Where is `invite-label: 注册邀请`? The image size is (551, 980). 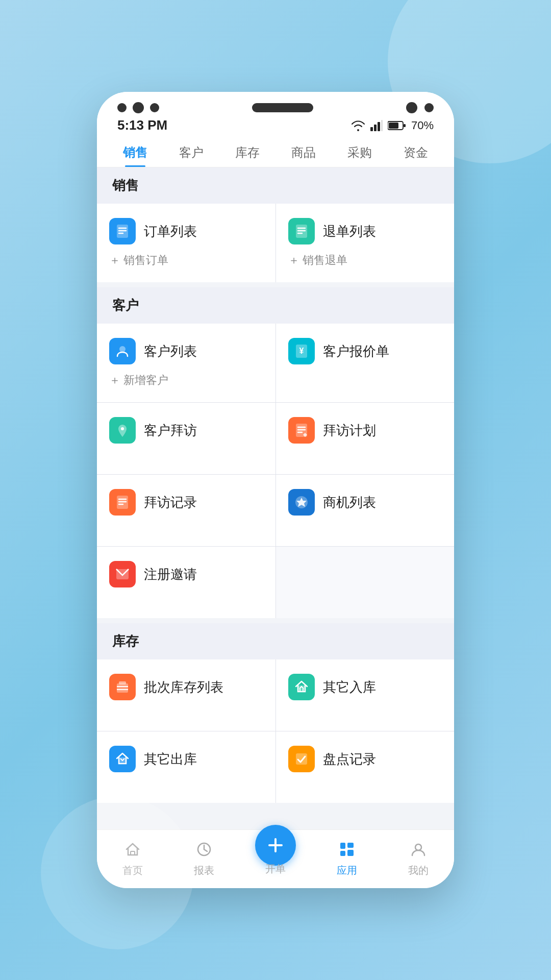 invite-label: 注册邀请 is located at coordinates (170, 575).